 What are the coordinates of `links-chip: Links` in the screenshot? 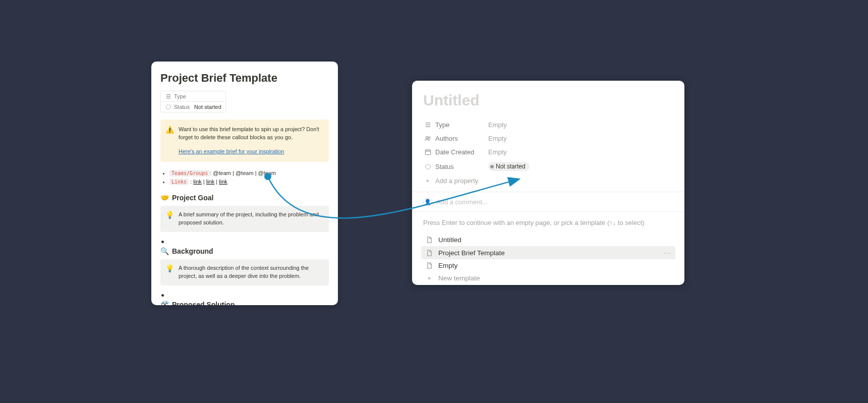 It's located at (179, 182).